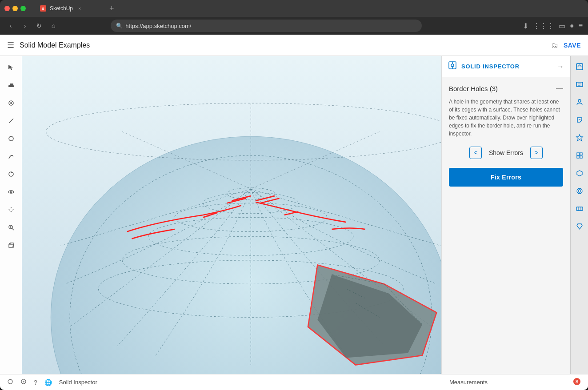  I want to click on rotate-tool, so click(11, 174).